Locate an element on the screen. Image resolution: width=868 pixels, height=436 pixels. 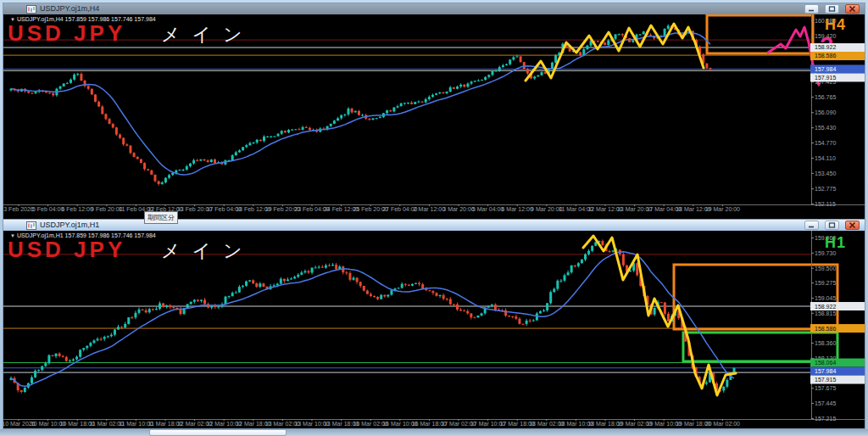
time-axis: 10 Mar 202610 Mar 10:0010 Mar 18:0011 Ma… is located at coordinates (371, 422).